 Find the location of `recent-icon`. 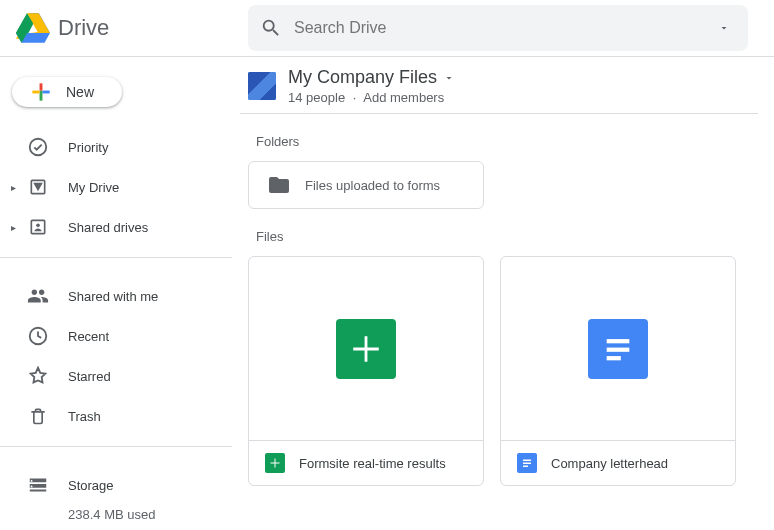

recent-icon is located at coordinates (38, 336).